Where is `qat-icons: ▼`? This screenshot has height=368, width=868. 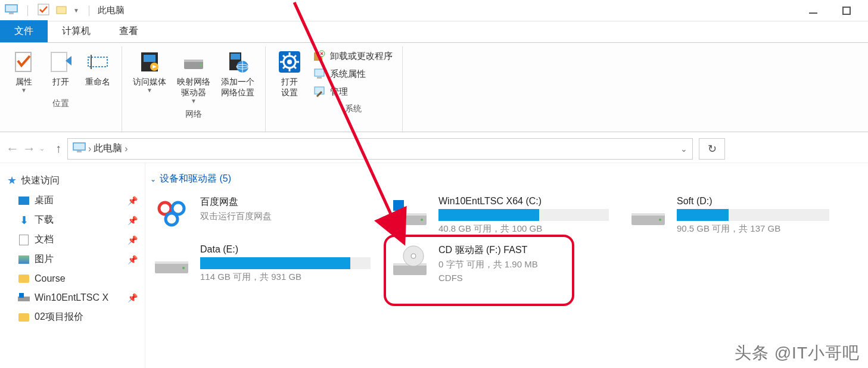 qat-icons: ▼ is located at coordinates (49, 11).